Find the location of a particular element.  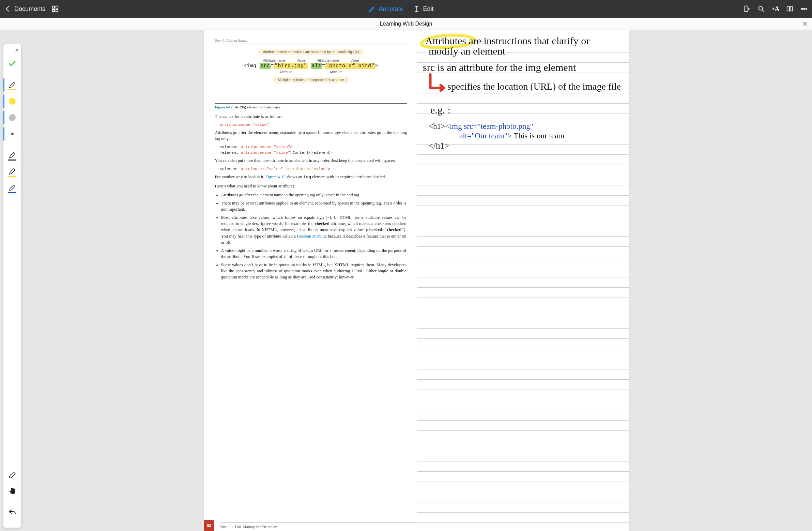

back-button: Documents is located at coordinates (25, 9).